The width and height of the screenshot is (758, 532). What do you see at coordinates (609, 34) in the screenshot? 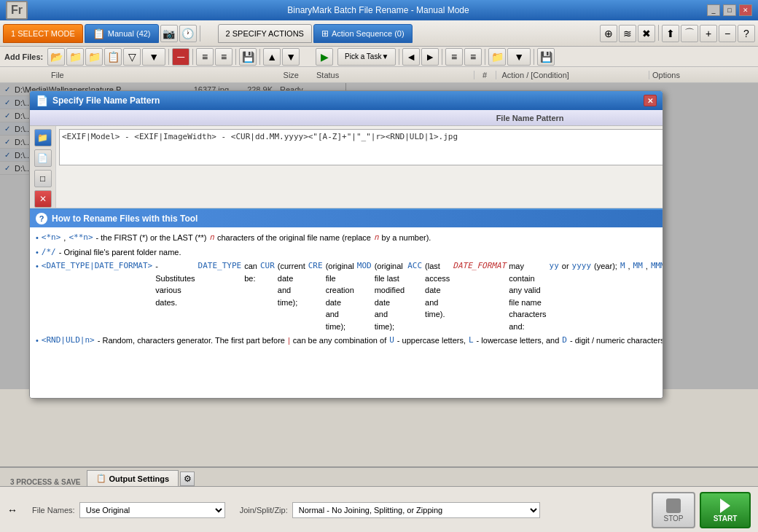
I see `globe-icon: ⊕` at bounding box center [609, 34].